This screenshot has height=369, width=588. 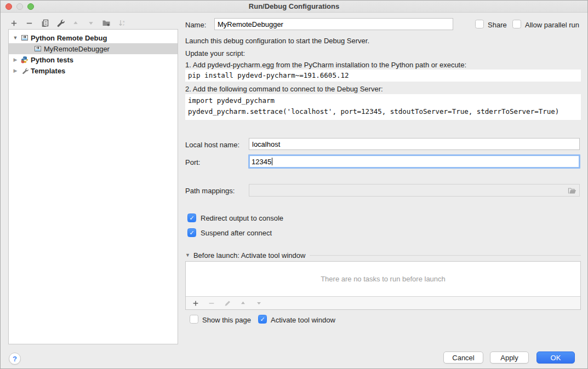 What do you see at coordinates (69, 38) in the screenshot?
I see `tree-item-label: Python Remote Debug` at bounding box center [69, 38].